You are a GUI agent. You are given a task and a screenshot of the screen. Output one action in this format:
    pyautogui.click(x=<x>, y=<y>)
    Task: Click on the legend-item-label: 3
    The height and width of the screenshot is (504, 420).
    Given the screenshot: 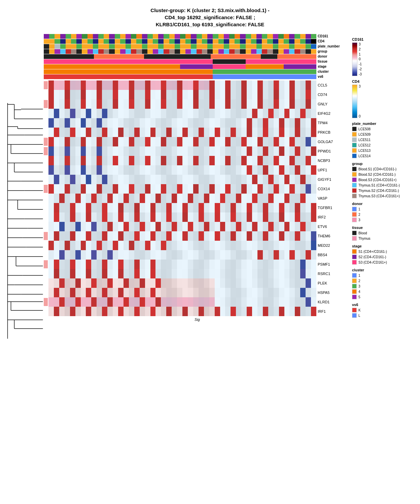 What is the action you would take?
    pyautogui.click(x=359, y=286)
    